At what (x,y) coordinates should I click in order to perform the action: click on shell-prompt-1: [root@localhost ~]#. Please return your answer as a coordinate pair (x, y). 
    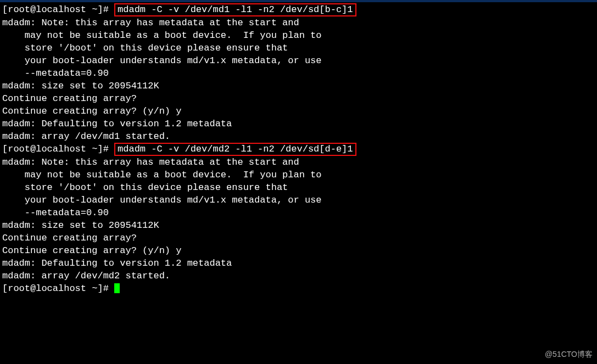
    Looking at the image, I should click on (58, 10).